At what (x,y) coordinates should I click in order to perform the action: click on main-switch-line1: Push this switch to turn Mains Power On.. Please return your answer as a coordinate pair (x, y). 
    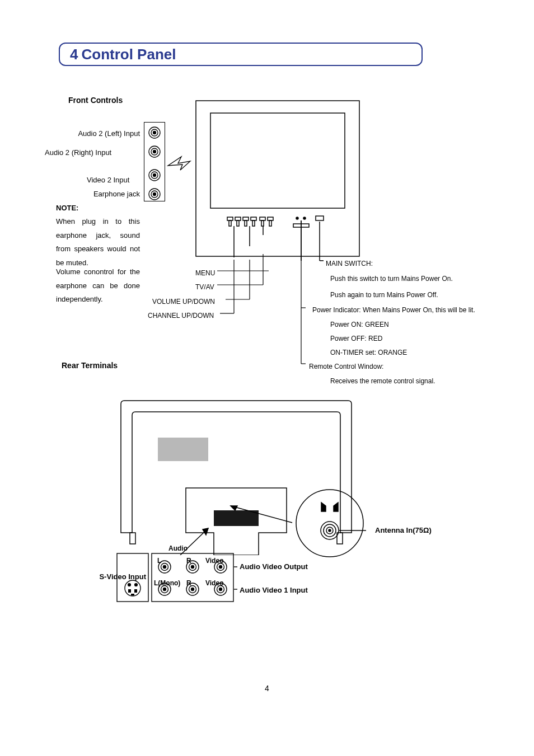
    Looking at the image, I should click on (392, 279).